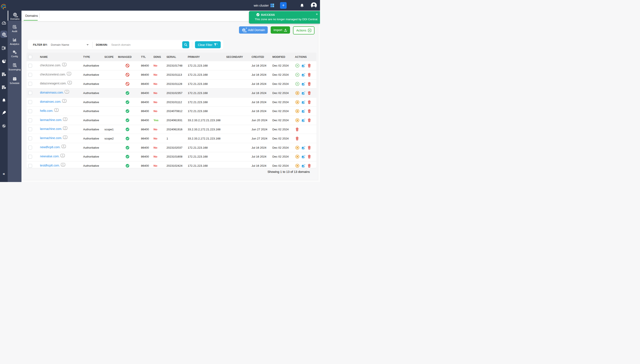 The height and width of the screenshot is (364, 640). I want to click on sidebar-item-analytics: Analytics, so click(14, 42).